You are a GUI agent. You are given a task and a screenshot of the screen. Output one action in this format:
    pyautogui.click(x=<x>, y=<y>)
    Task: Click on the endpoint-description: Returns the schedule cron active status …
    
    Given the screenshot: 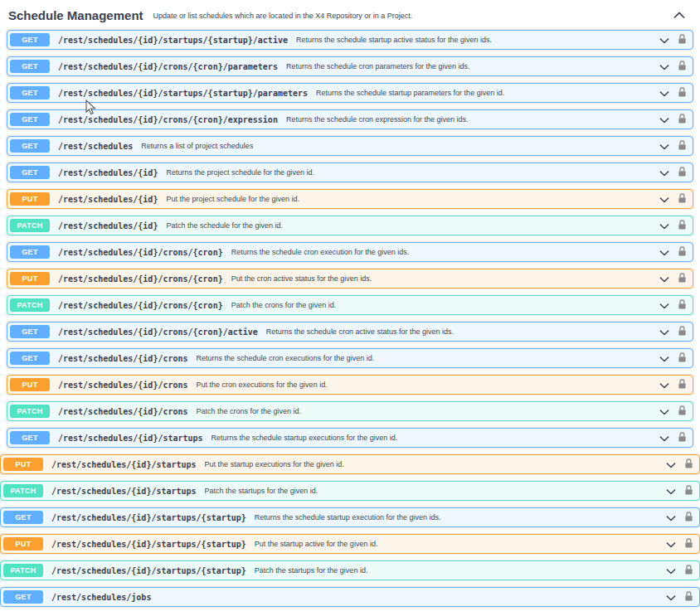 What is the action you would take?
    pyautogui.click(x=360, y=332)
    